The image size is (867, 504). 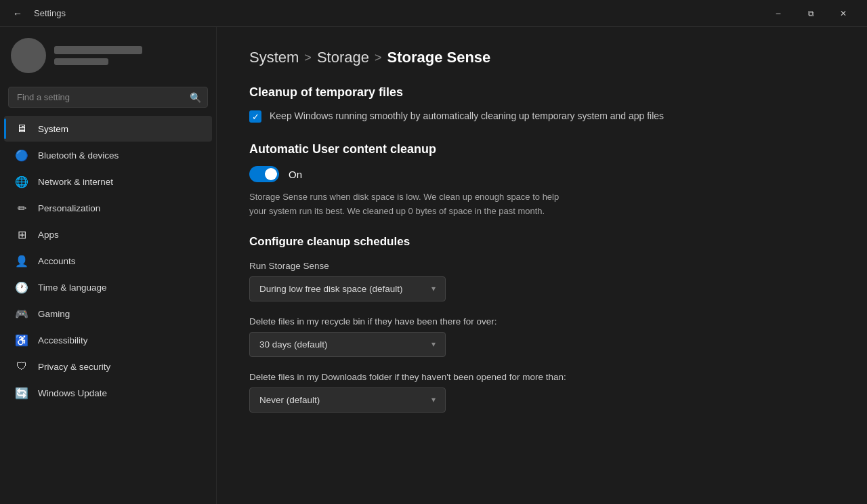 What do you see at coordinates (98, 50) in the screenshot?
I see `user-name` at bounding box center [98, 50].